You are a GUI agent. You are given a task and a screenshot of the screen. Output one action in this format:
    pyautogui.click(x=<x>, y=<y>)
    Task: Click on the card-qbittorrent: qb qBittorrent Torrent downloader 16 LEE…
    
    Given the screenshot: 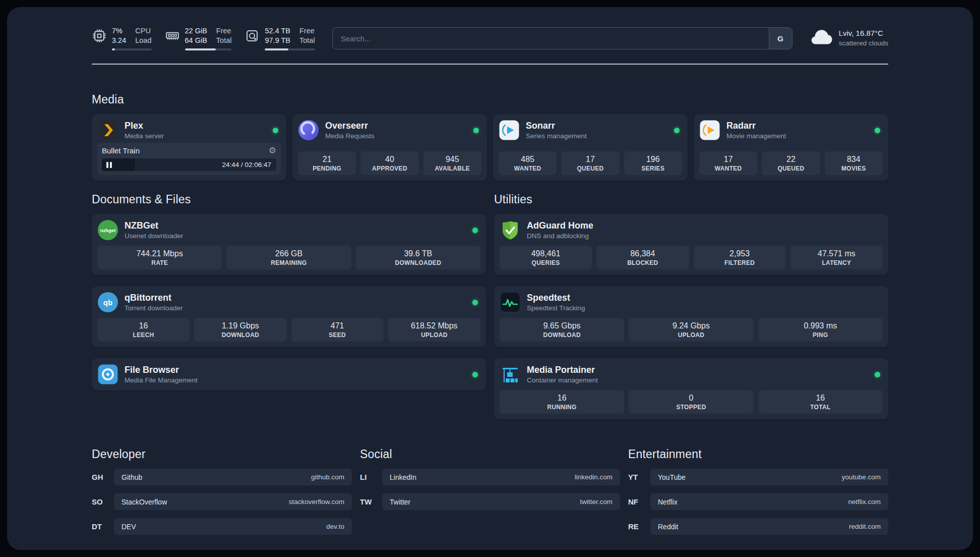 What is the action you would take?
    pyautogui.click(x=289, y=317)
    